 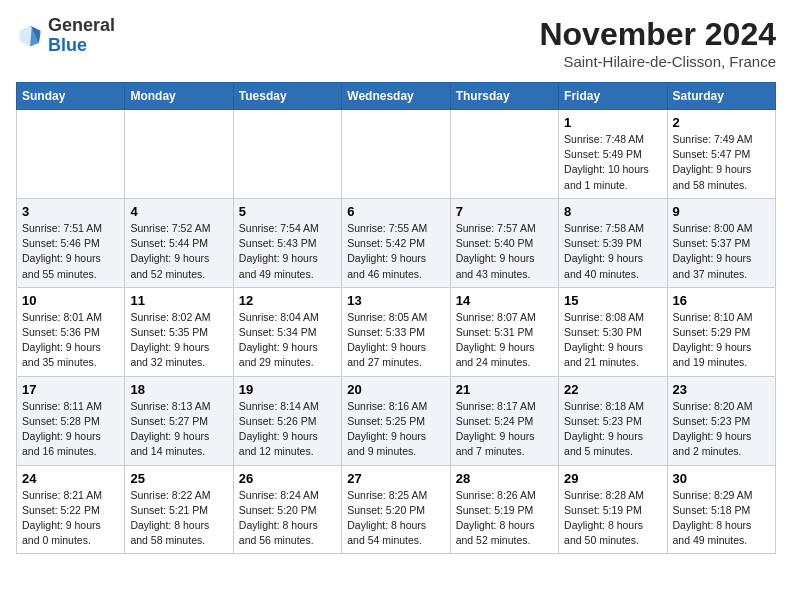 What do you see at coordinates (179, 96) in the screenshot?
I see `col-monday: Monday` at bounding box center [179, 96].